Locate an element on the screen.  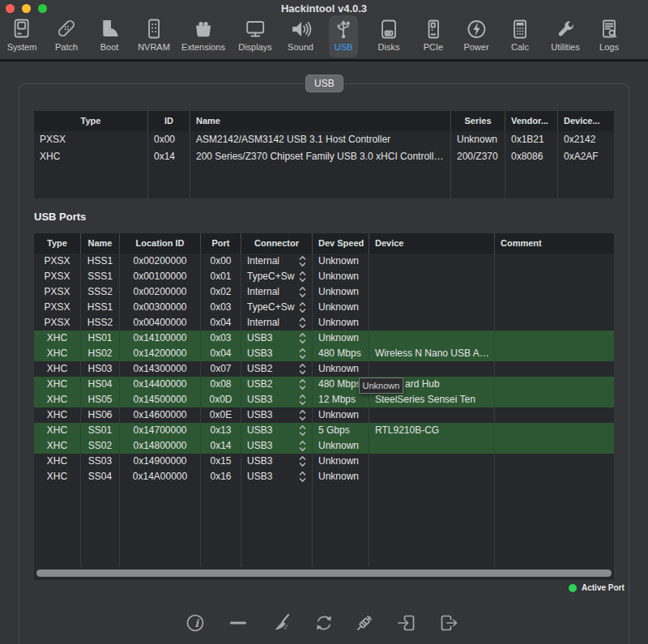
controller-row: XHC0x14200 Series/Z370 Chipset Family US… is located at coordinates (324, 157).